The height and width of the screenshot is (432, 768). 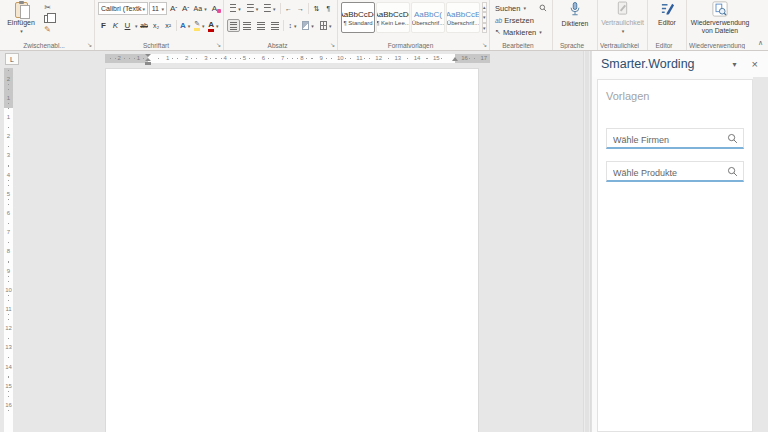 What do you see at coordinates (276, 26) in the screenshot?
I see `justify-button` at bounding box center [276, 26].